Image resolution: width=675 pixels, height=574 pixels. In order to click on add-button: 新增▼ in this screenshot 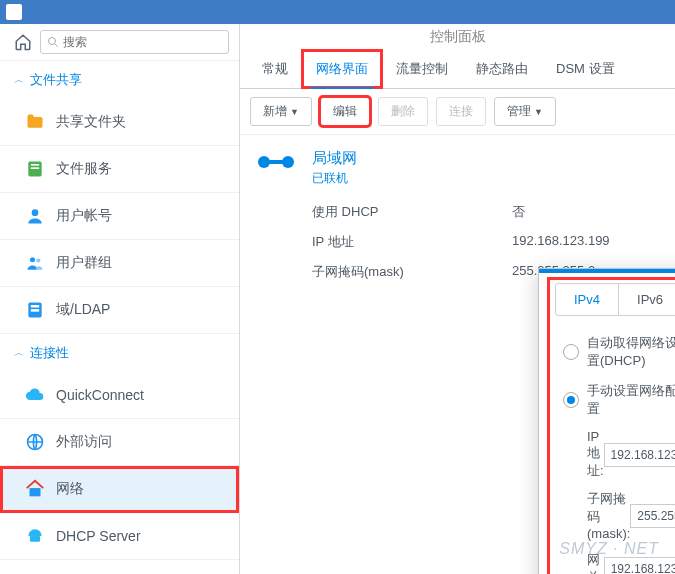, I will do `click(281, 112)`.